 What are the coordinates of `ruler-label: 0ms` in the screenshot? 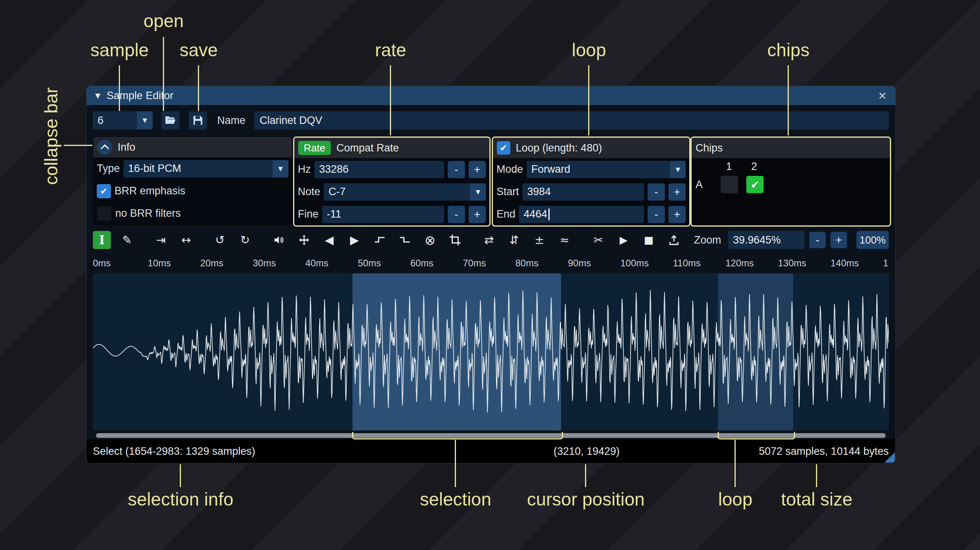 It's located at (102, 263).